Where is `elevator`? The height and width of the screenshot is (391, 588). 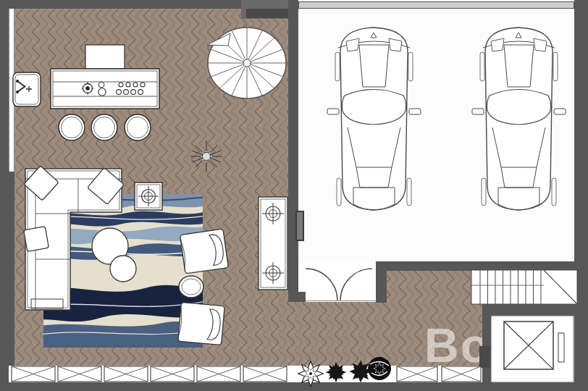 elevator is located at coordinates (532, 349).